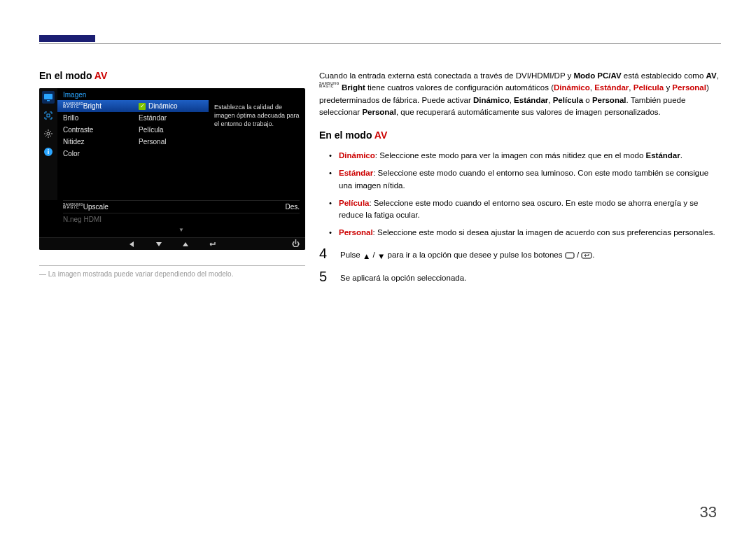  What do you see at coordinates (48, 144) in the screenshot?
I see `osd-sidebar: i` at bounding box center [48, 144].